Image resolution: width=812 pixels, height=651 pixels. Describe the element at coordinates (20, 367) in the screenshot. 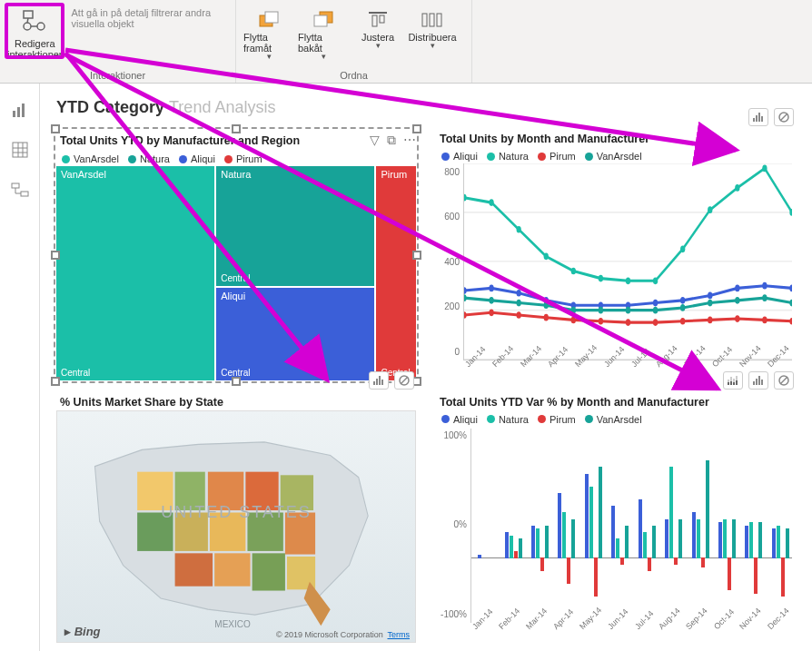

I see `view-switcher` at that location.